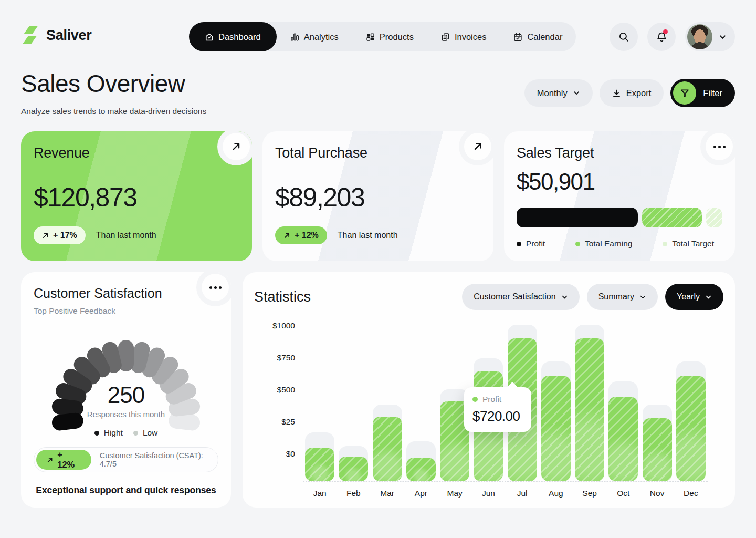 The image size is (756, 538). Describe the element at coordinates (590, 401) in the screenshot. I see `bar-sep` at that location.